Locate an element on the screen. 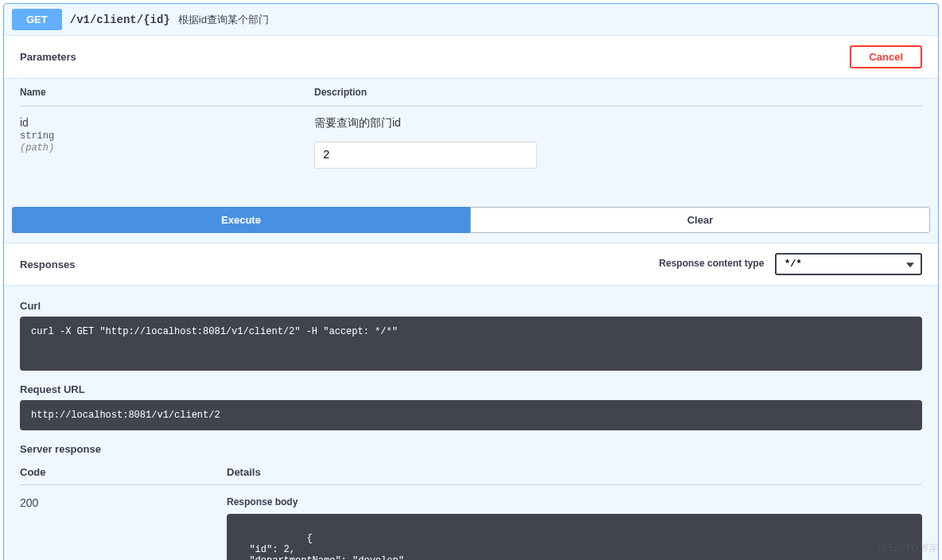 This screenshot has height=560, width=942. execute-button: Execute is located at coordinates (241, 220).